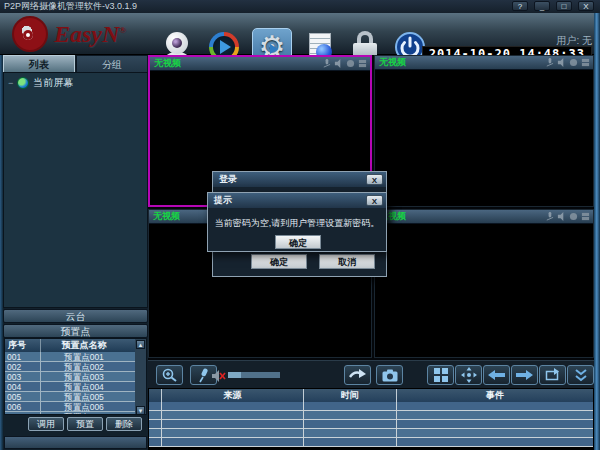 The image size is (600, 450). Describe the element at coordinates (233, 396) in the screenshot. I see `event-col-source: 来源` at that location.